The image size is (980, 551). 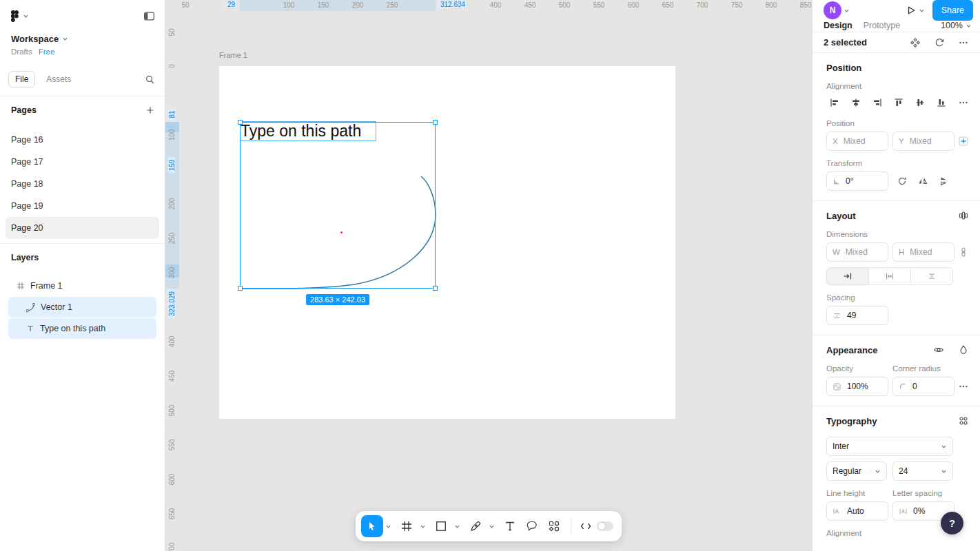 What do you see at coordinates (923, 252) in the screenshot?
I see `height-field: H Mixed` at bounding box center [923, 252].